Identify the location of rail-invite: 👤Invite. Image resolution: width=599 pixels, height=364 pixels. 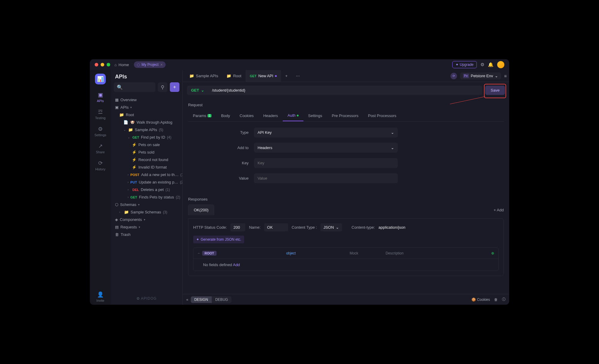
(100, 297).